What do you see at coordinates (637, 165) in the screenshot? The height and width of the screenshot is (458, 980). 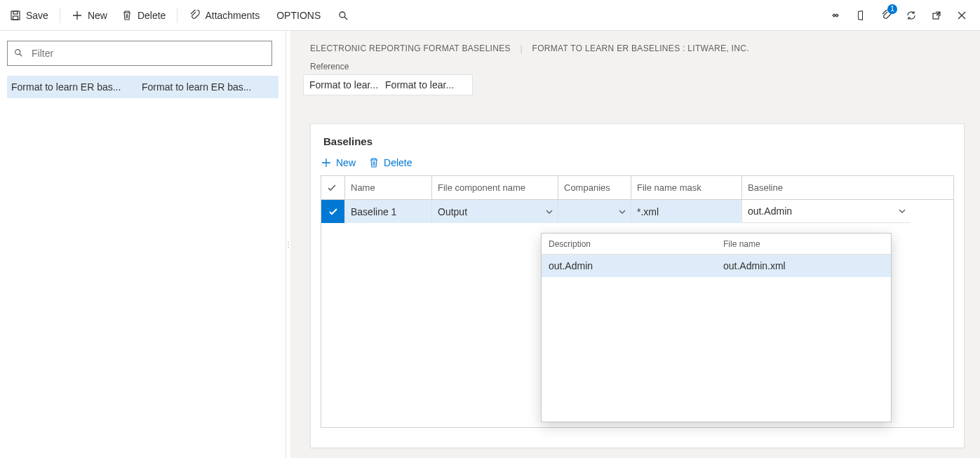 I see `card-actions: New Delete` at bounding box center [637, 165].